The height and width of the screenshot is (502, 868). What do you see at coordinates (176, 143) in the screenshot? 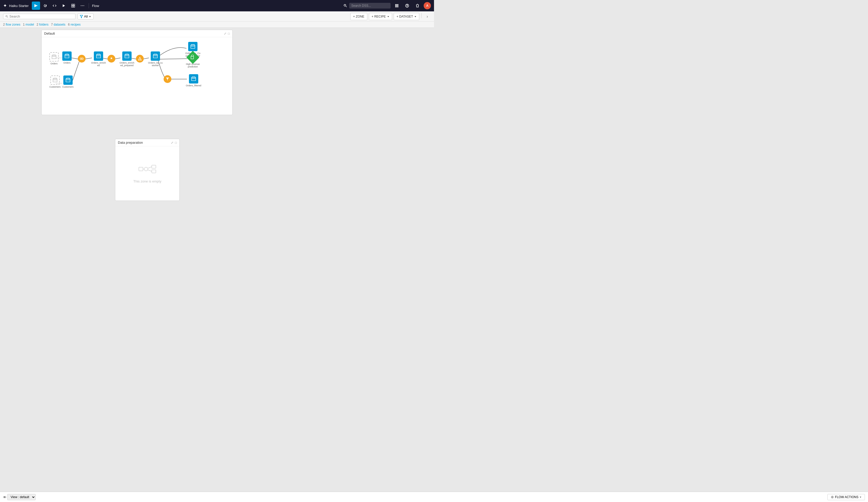
I see `maximize-data-prep-icon: □` at bounding box center [176, 143].